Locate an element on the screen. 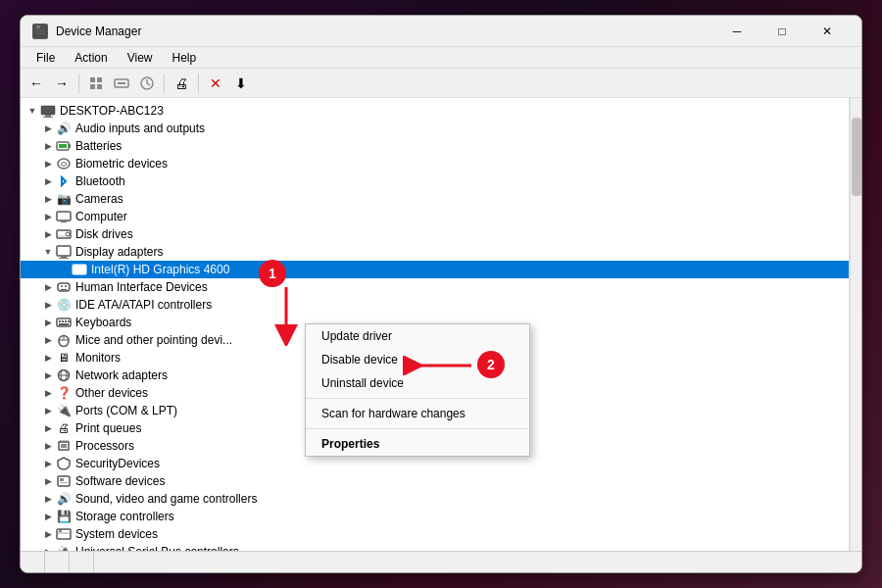 This screenshot has height=588, width=882. tree-item-display: ▼ Display adapters is located at coordinates (435, 252).